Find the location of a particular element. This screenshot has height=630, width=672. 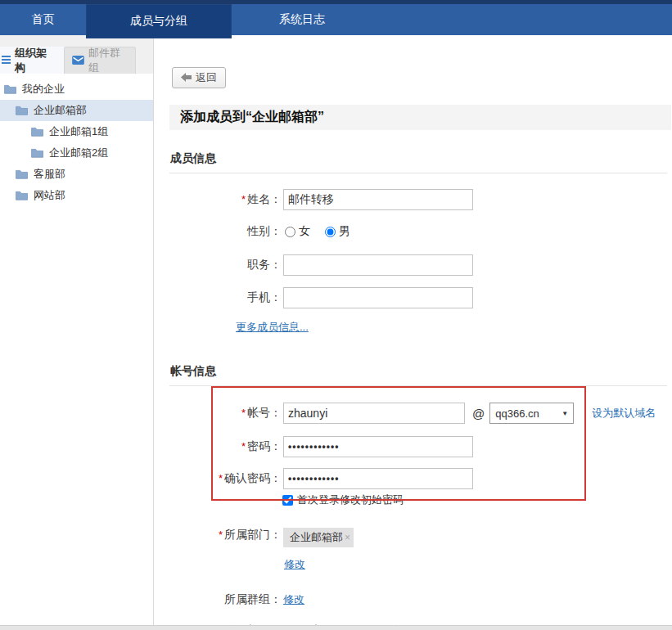

gender-male-label: 男 is located at coordinates (345, 232).